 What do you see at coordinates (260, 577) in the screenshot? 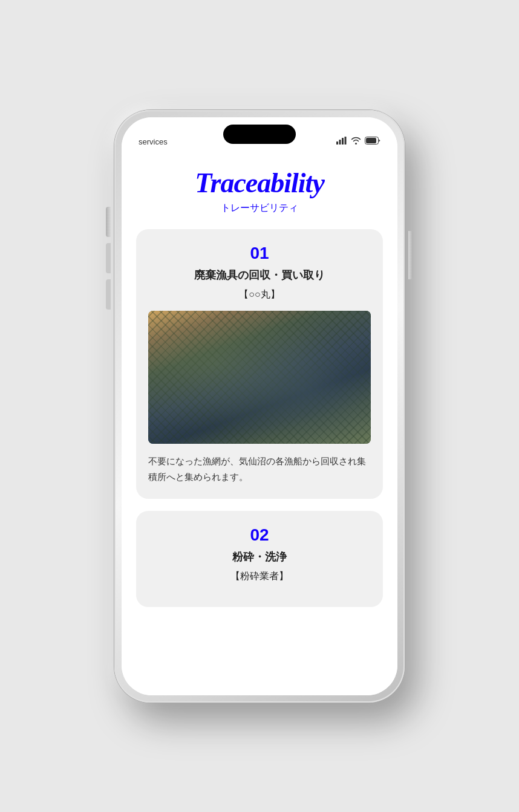
I see `card-02-subtitle: 【粉砕業者】` at bounding box center [260, 577].